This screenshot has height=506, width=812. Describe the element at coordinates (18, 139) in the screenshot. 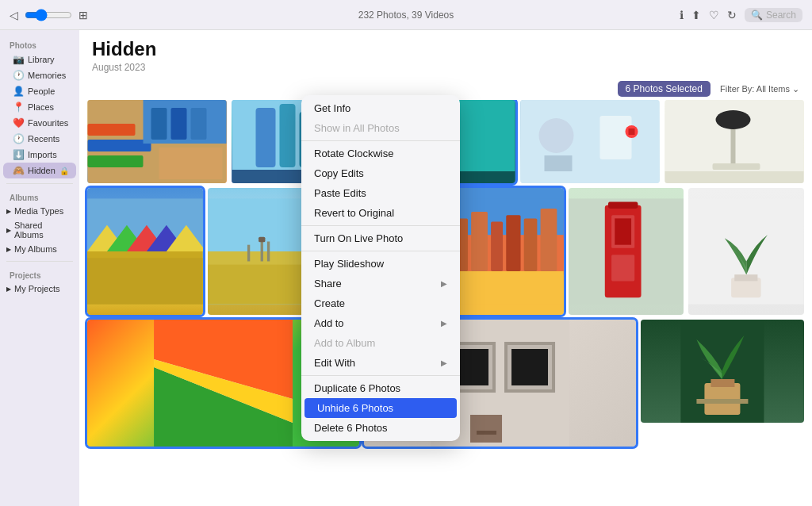

I see `recents-icon: 🕐` at that location.